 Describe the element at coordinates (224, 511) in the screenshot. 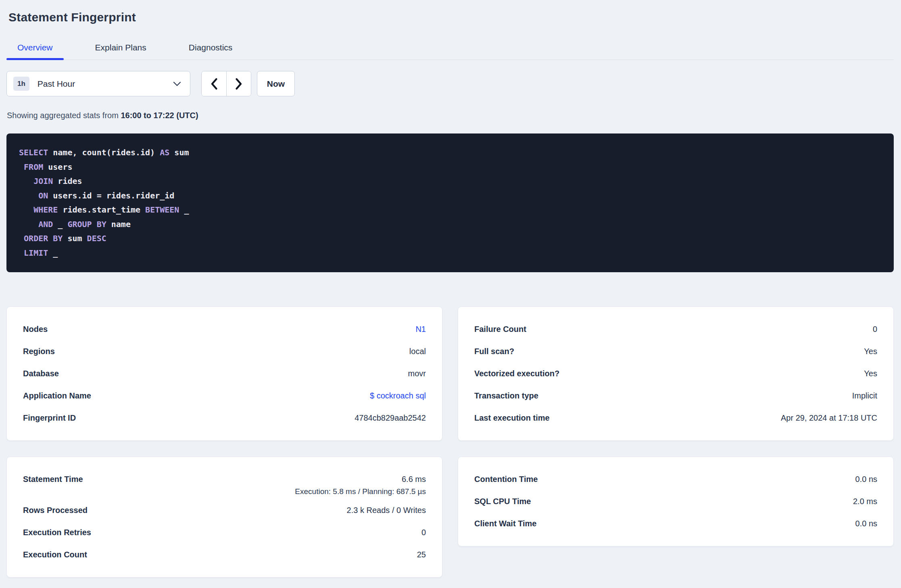

I see `card-row-main: Rows Processed2.3 k Reads / 0 Writes` at that location.